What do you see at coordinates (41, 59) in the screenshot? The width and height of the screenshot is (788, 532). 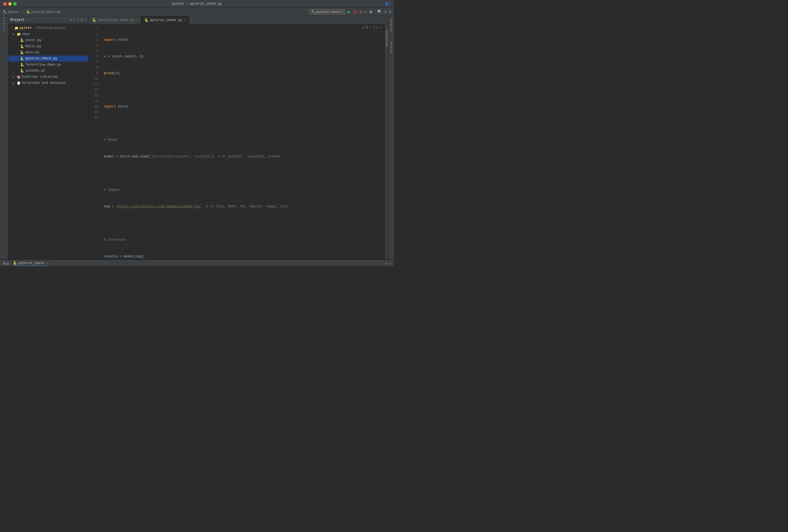 I see `label-pytorch: pytorch_check.py` at bounding box center [41, 59].